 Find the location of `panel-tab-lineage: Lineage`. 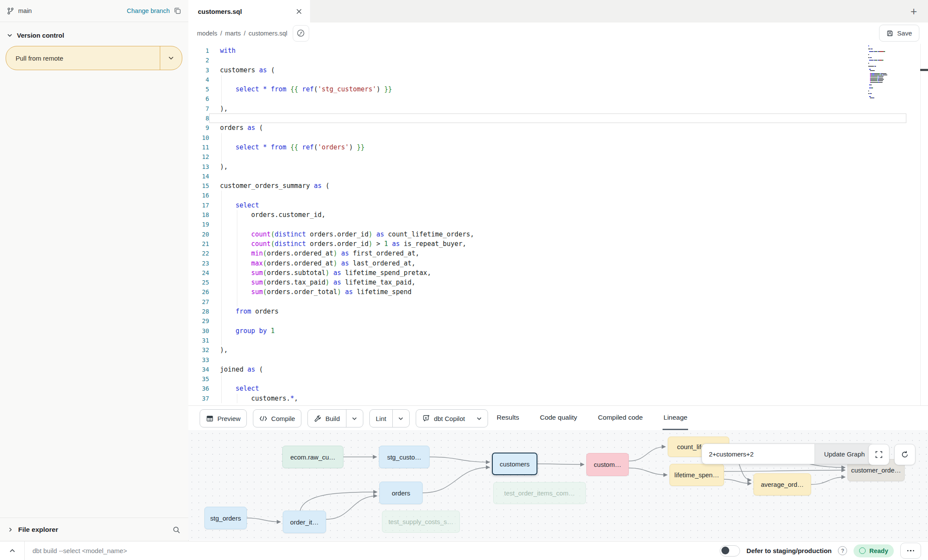

panel-tab-lineage: Lineage is located at coordinates (676, 418).